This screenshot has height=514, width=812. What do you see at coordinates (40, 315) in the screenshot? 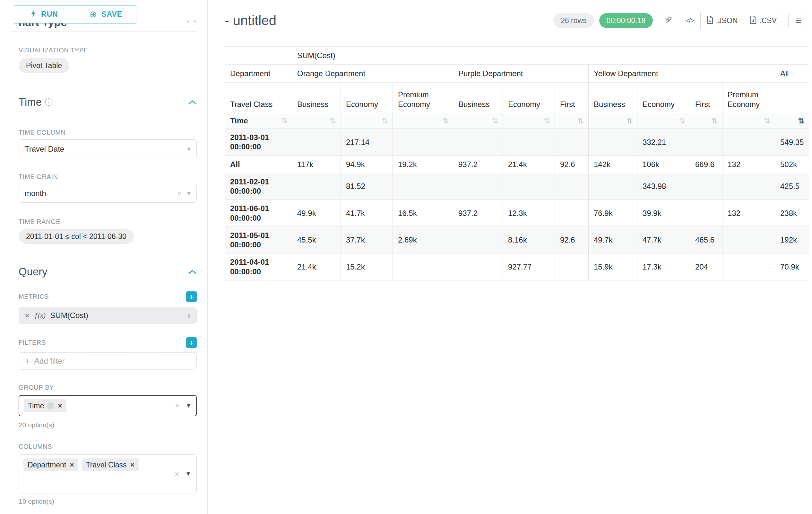
I see `function-icon: ƒ(x)` at bounding box center [40, 315].